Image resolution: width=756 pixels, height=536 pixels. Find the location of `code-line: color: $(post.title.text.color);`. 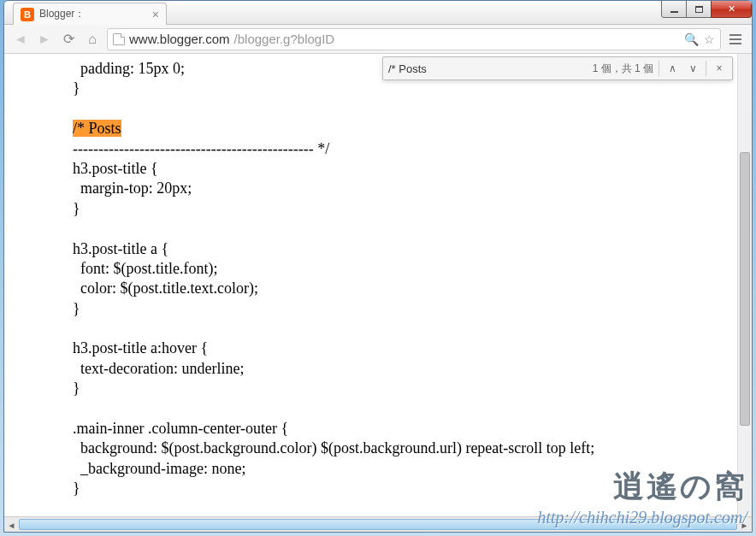

code-line: color: $(post.title.text.color); is located at coordinates (412, 289).